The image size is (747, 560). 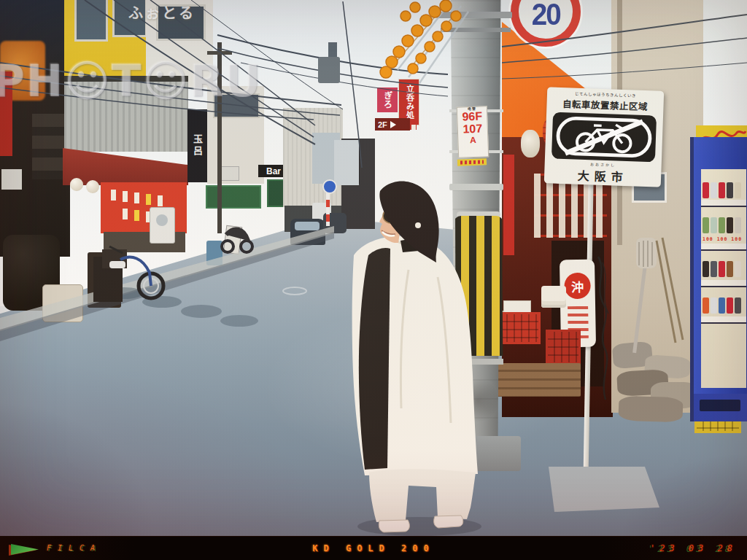 I want to click on pearl-earring, so click(x=418, y=225).